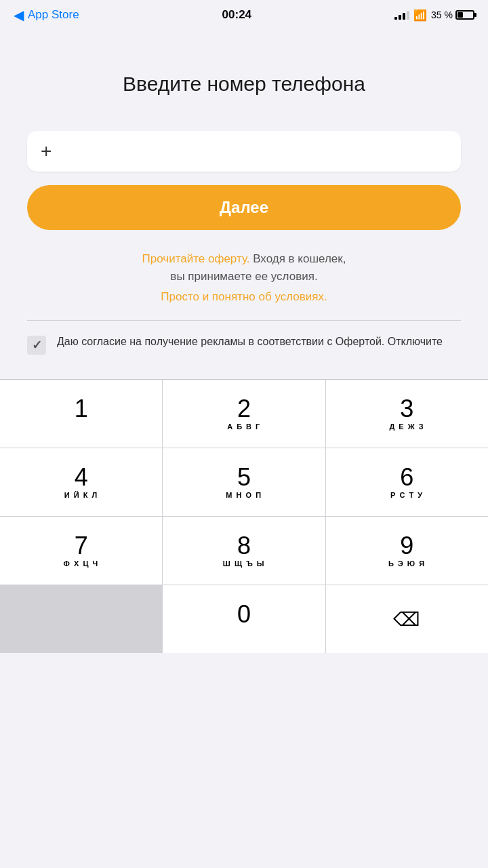  What do you see at coordinates (442, 15) in the screenshot?
I see `battery-percent: 35 %` at bounding box center [442, 15].